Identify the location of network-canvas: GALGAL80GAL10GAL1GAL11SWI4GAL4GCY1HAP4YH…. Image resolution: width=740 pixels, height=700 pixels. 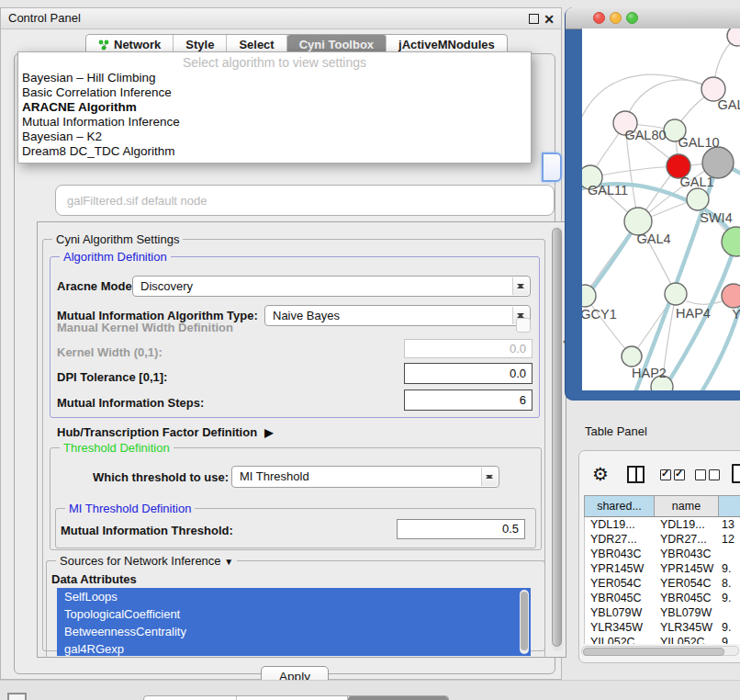
(661, 209).